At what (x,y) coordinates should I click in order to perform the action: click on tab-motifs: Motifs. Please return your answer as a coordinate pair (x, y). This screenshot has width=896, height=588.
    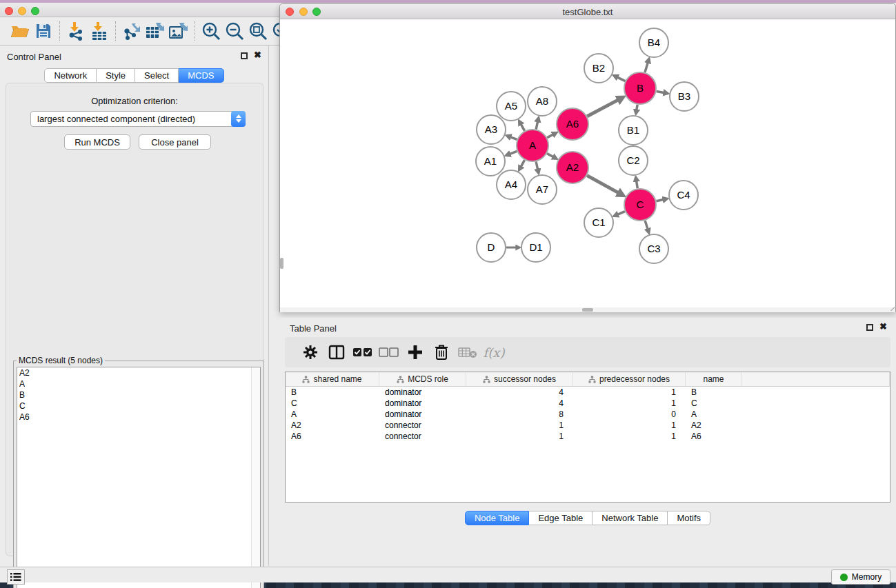
    Looking at the image, I should click on (689, 518).